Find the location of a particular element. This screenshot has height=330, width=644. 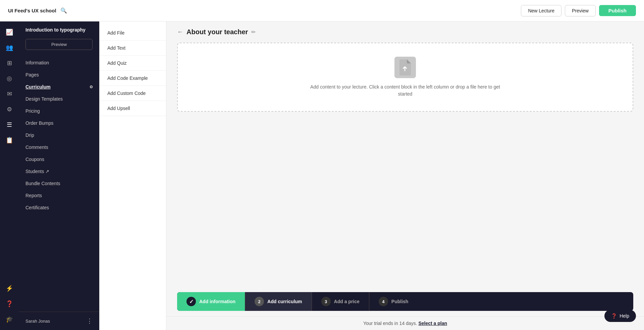

select-plan-link: Select a plan is located at coordinates (433, 323).